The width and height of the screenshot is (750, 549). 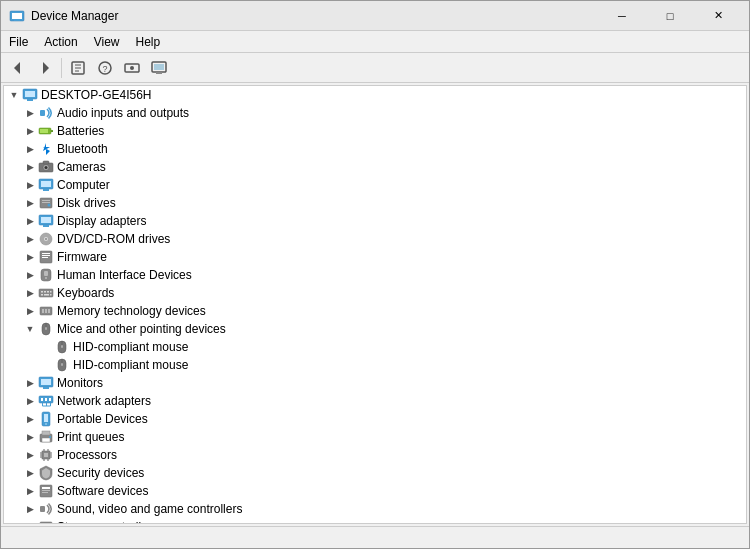 What do you see at coordinates (670, 16) in the screenshot?
I see `maximize-button: □` at bounding box center [670, 16].